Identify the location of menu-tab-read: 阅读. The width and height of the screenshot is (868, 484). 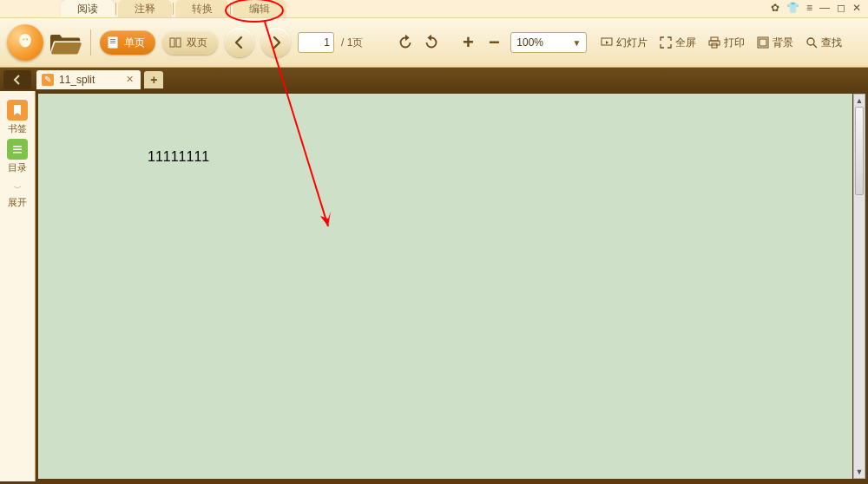
(88, 9).